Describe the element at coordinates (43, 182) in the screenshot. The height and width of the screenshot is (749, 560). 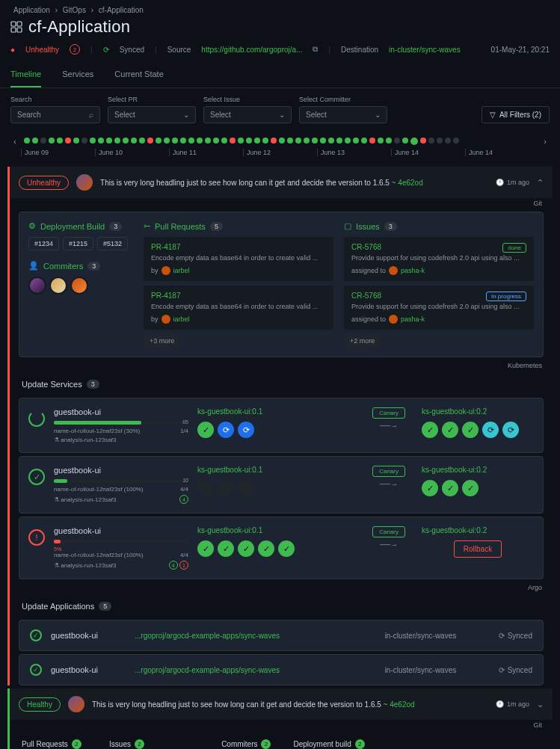
I see `health-pill: Unhealthy` at that location.